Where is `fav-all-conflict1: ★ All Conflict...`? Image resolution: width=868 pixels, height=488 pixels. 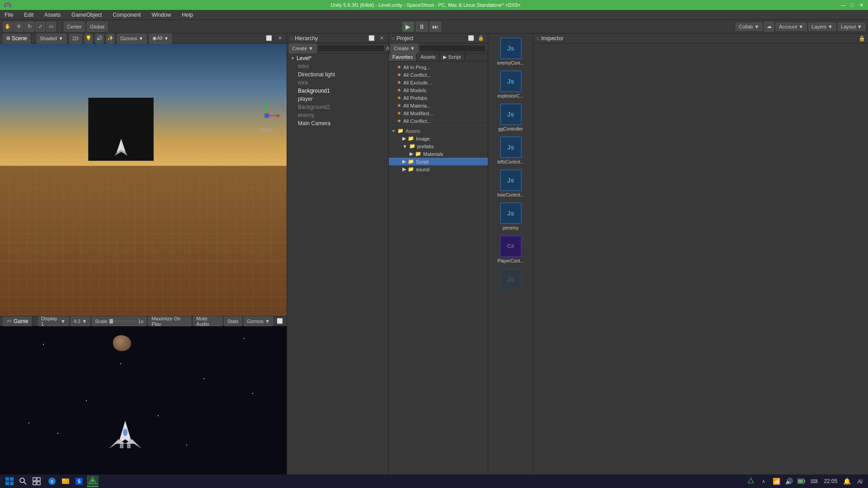 fav-all-conflict1: ★ All Conflict... is located at coordinates (439, 75).